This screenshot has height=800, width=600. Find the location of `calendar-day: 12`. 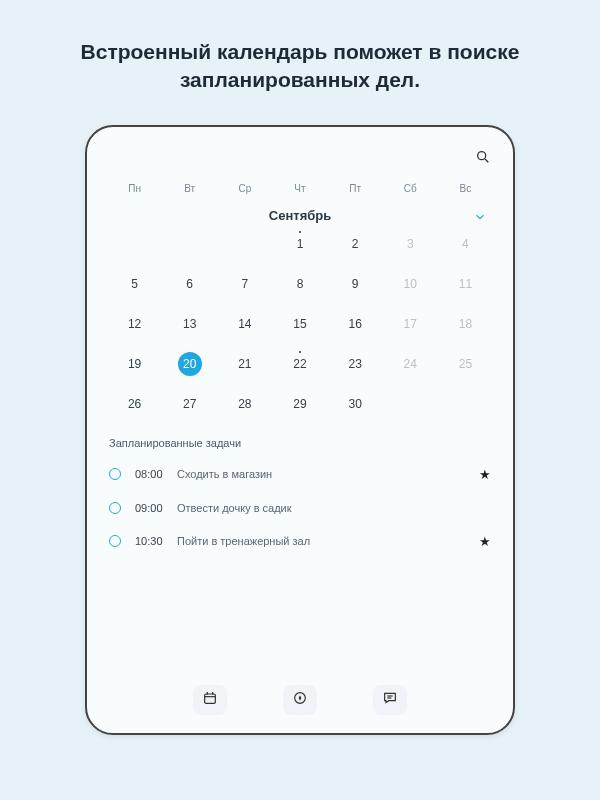

calendar-day: 12 is located at coordinates (134, 324).